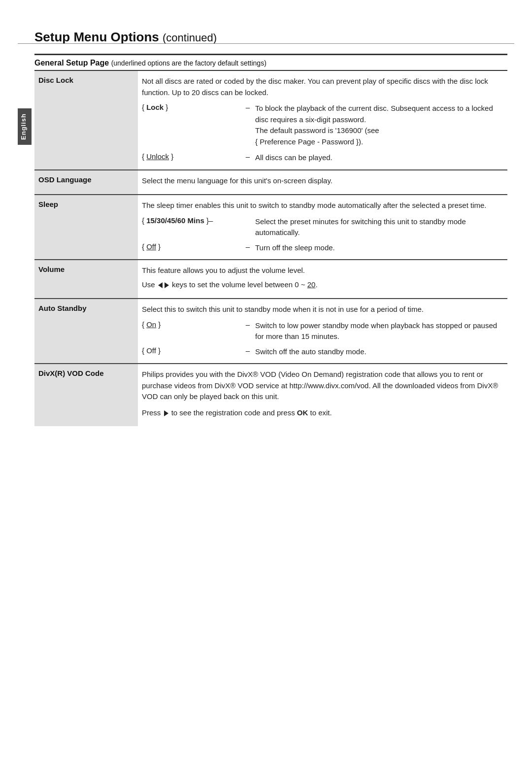 Image resolution: width=532 pixels, height=772 pixels. I want to click on option-dash-unlock: –, so click(248, 157).